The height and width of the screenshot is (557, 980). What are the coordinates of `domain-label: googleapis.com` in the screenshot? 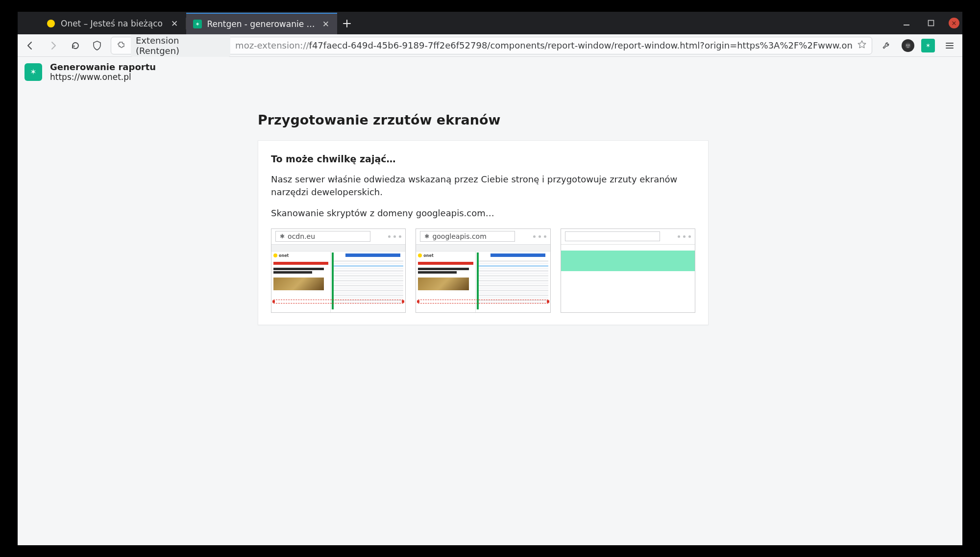 It's located at (459, 236).